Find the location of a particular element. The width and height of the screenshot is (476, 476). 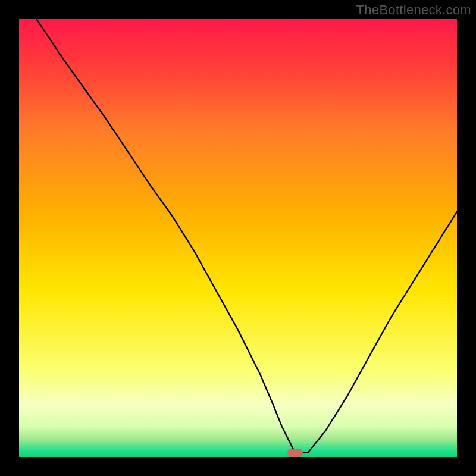

watermark-text: TheBottleneck.com is located at coordinates (414, 10).